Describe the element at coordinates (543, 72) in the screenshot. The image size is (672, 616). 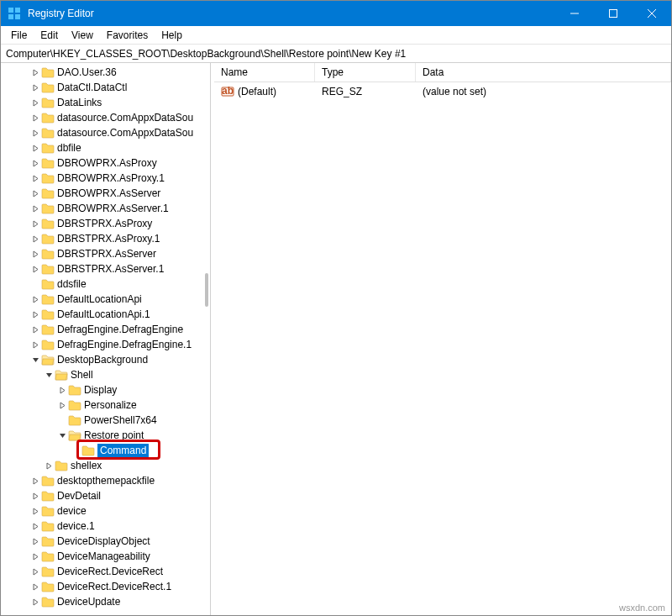
I see `column-data: Data` at that location.